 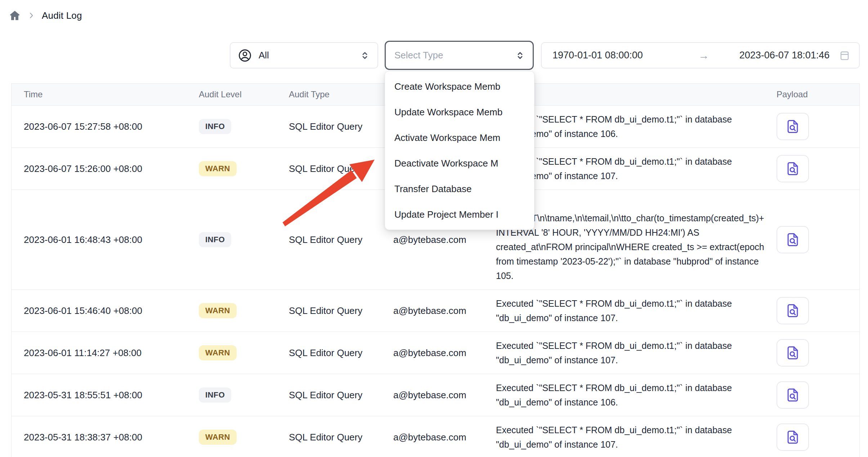 What do you see at coordinates (304, 56) in the screenshot?
I see `actor-filter-select: All` at bounding box center [304, 56].